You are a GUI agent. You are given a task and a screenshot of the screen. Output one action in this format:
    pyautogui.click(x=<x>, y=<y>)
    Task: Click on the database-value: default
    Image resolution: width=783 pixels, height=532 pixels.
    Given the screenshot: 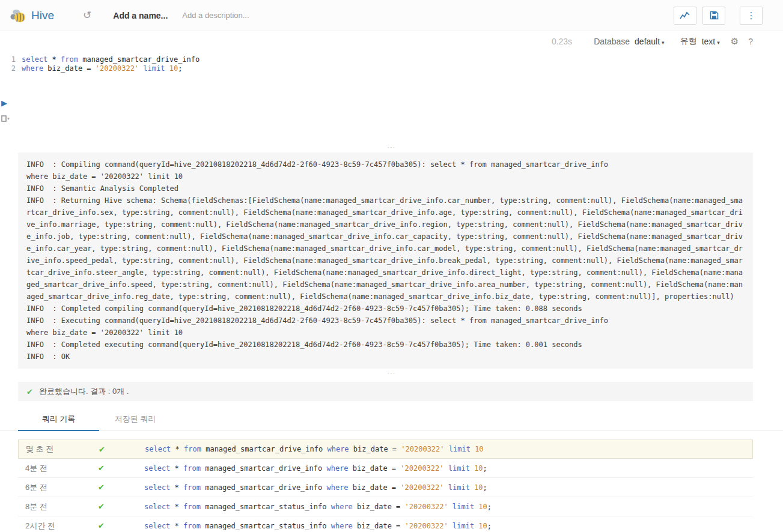 What is the action you would take?
    pyautogui.click(x=647, y=41)
    